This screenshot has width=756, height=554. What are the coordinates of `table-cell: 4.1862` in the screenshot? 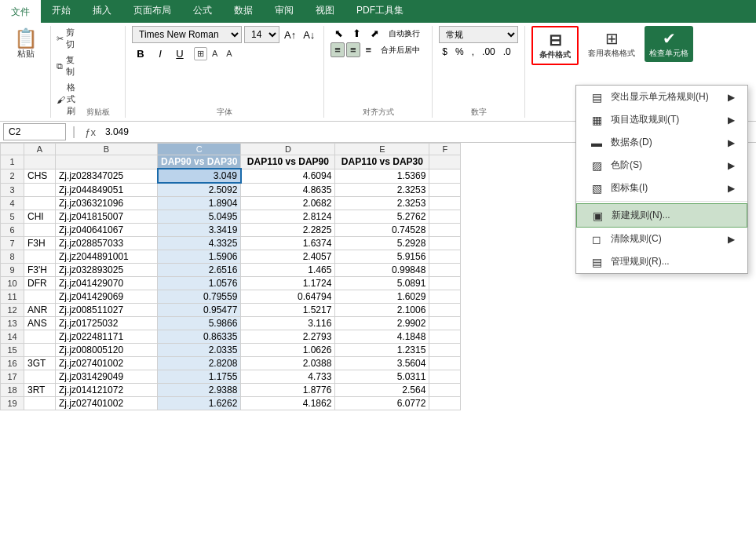 It's located at (288, 403).